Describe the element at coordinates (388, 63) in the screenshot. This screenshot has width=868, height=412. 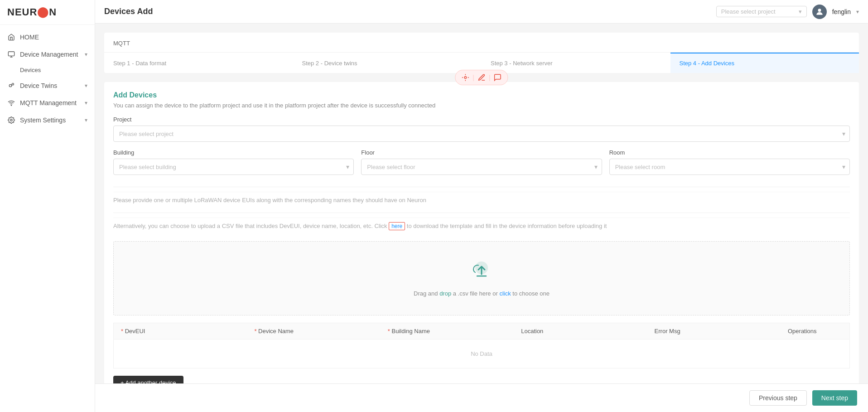
I see `step-2: Step 2 - Device twins` at that location.